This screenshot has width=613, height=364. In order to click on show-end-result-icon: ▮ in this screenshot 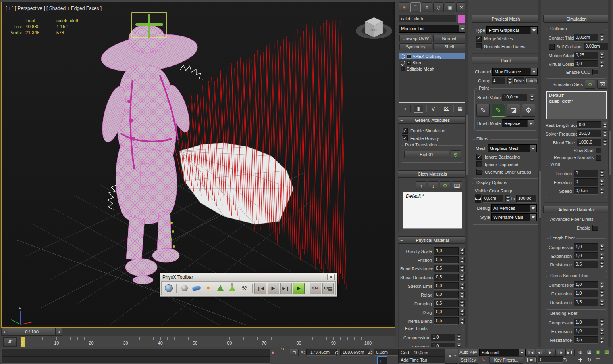, I will do `click(418, 109)`.